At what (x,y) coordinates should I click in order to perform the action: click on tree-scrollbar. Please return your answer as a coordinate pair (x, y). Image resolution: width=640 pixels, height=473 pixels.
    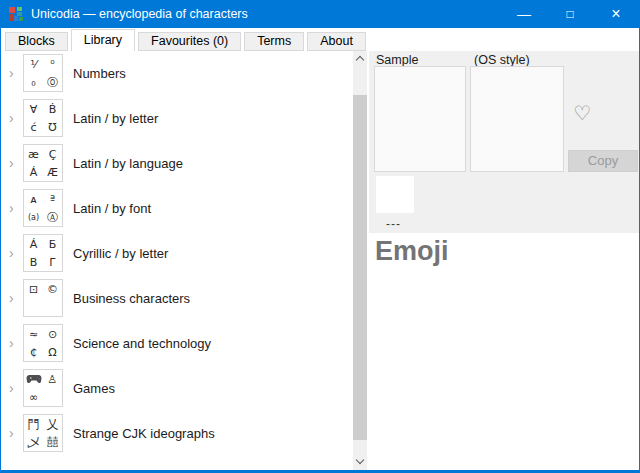
    Looking at the image, I should click on (360, 260).